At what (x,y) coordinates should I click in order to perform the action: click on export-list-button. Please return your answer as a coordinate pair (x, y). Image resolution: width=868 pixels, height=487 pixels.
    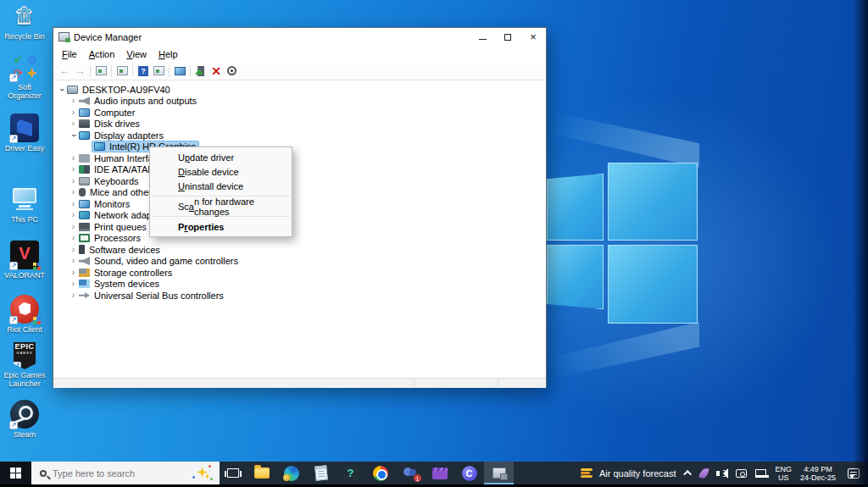
    Looking at the image, I should click on (159, 71).